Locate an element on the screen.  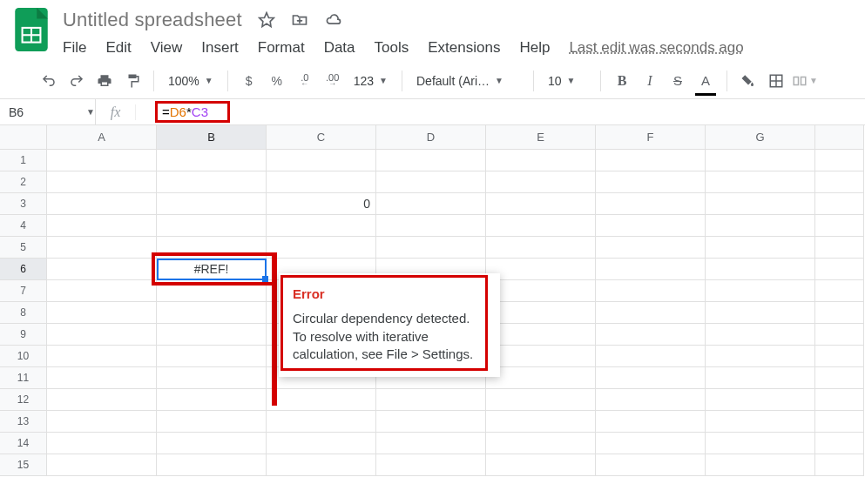
col-header: B is located at coordinates (212, 138).